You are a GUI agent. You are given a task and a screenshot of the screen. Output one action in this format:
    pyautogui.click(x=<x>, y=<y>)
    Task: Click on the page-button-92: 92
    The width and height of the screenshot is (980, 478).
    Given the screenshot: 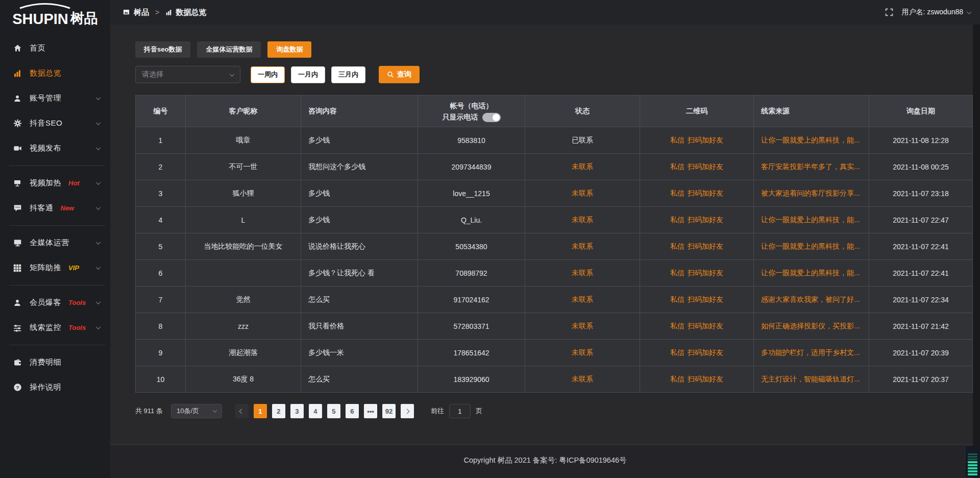 What is the action you would take?
    pyautogui.click(x=389, y=411)
    